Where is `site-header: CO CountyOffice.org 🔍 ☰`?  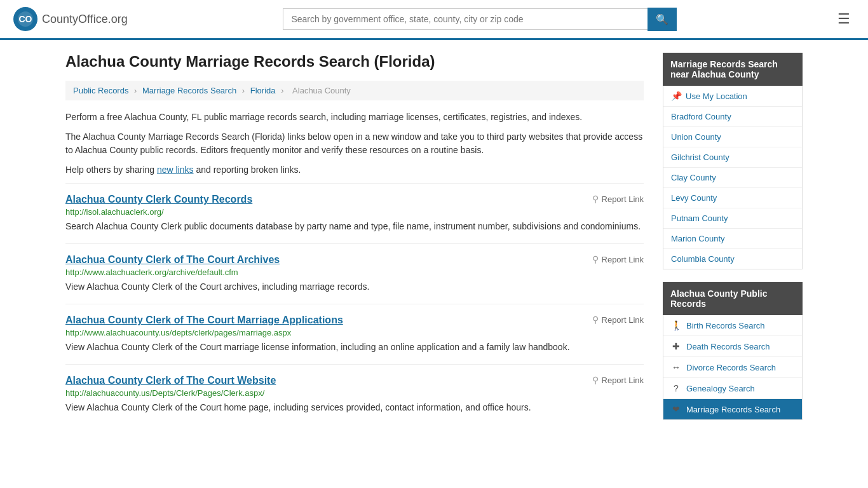
site-header: CO CountyOffice.org 🔍 ☰ is located at coordinates (434, 20).